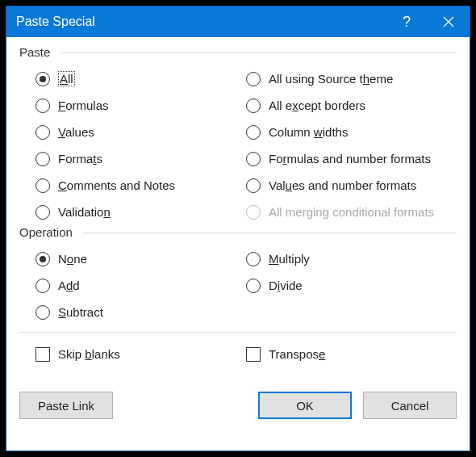 This screenshot has width=476, height=457. I want to click on paste-option: Column widths, so click(352, 132).